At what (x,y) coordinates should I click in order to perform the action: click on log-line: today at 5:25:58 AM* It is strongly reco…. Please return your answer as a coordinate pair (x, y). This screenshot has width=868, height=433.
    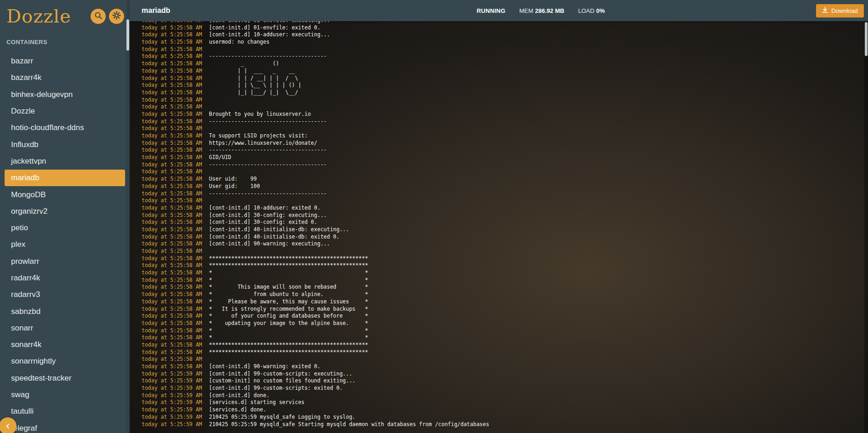
    Looking at the image, I should click on (505, 309).